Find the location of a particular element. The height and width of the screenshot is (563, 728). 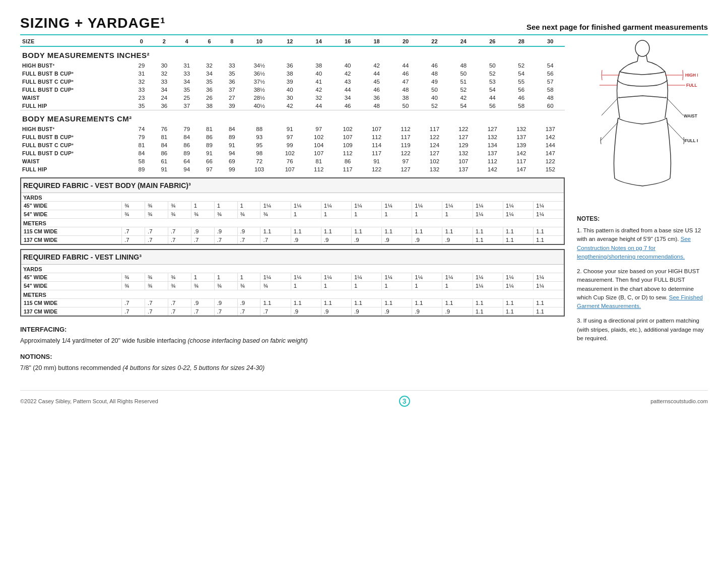

vest-body-yards-header: YARDS is located at coordinates (292, 198).